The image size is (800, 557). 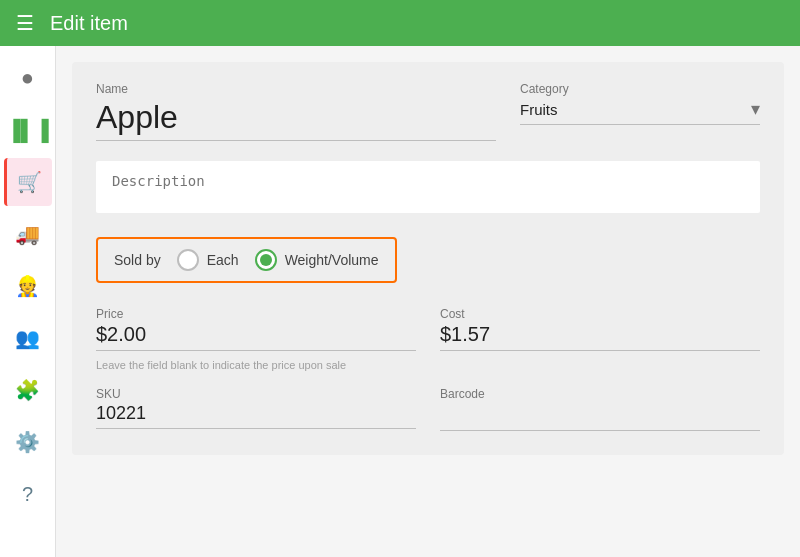 What do you see at coordinates (256, 329) in the screenshot?
I see `price-section: Price $2.00` at bounding box center [256, 329].